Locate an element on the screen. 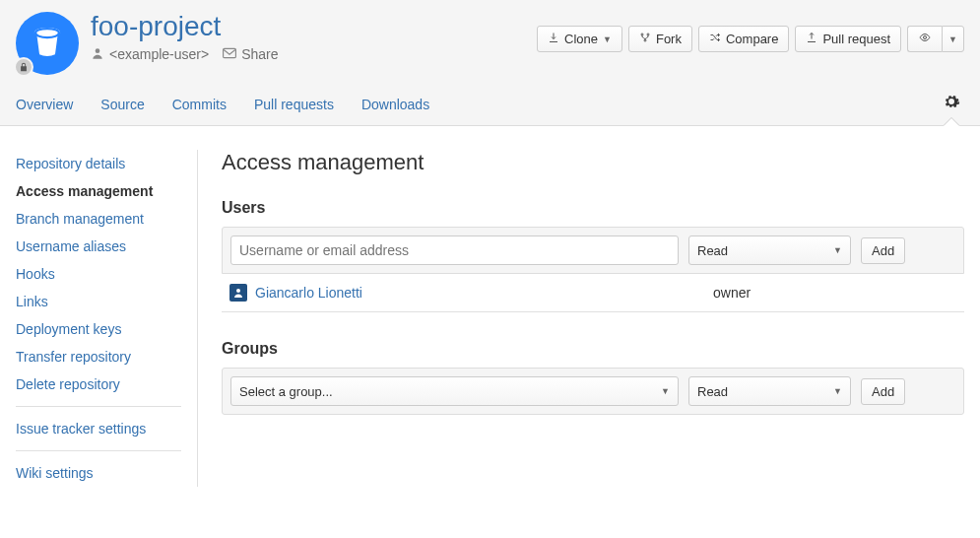  sidebar-item-transfer-repo: Transfer repository is located at coordinates (98, 357).